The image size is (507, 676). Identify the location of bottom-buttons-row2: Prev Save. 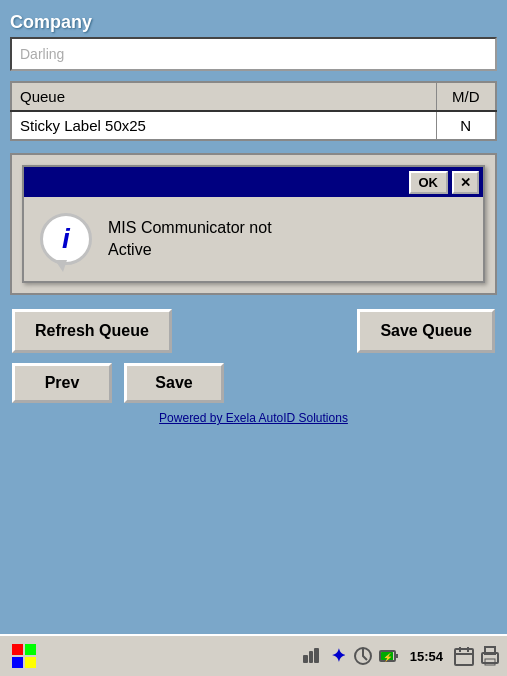
(254, 383).